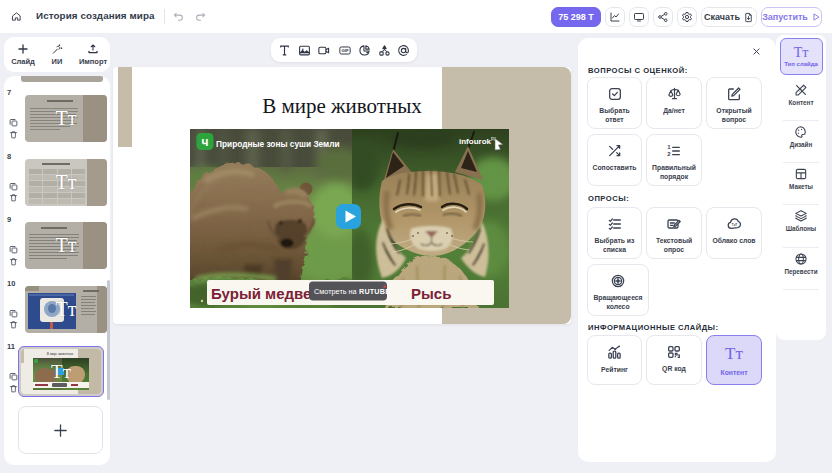 The image size is (832, 473). Describe the element at coordinates (336, 292) in the screenshot. I see `svg-text: Смотреть на` at that location.